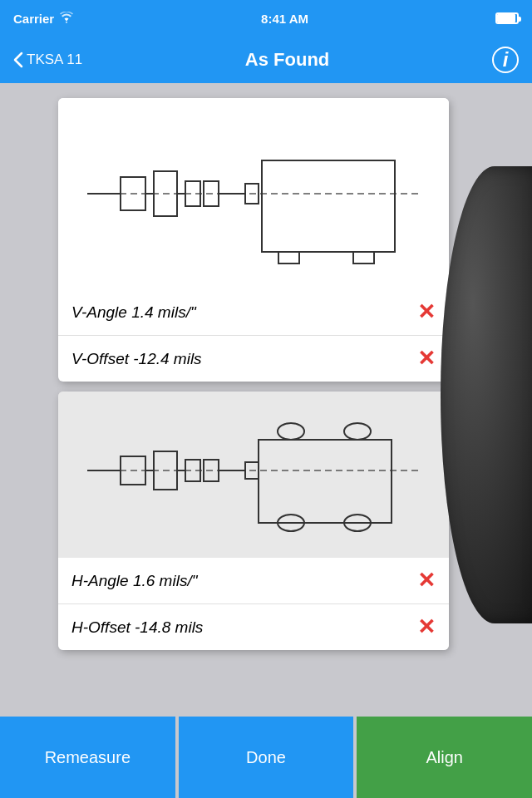  What do you see at coordinates (505, 60) in the screenshot?
I see `info-button: i` at bounding box center [505, 60].